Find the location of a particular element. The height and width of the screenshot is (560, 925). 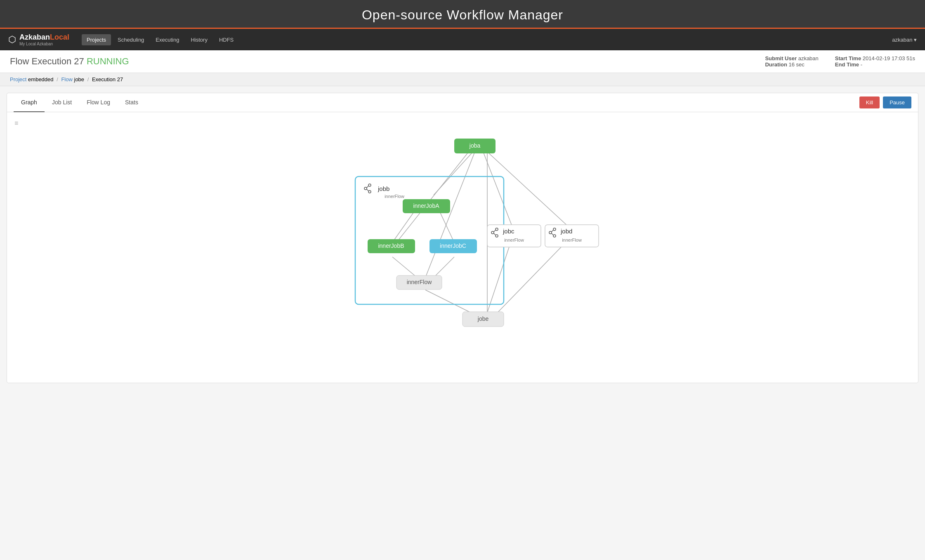

tab-stats: Stats is located at coordinates (132, 103).